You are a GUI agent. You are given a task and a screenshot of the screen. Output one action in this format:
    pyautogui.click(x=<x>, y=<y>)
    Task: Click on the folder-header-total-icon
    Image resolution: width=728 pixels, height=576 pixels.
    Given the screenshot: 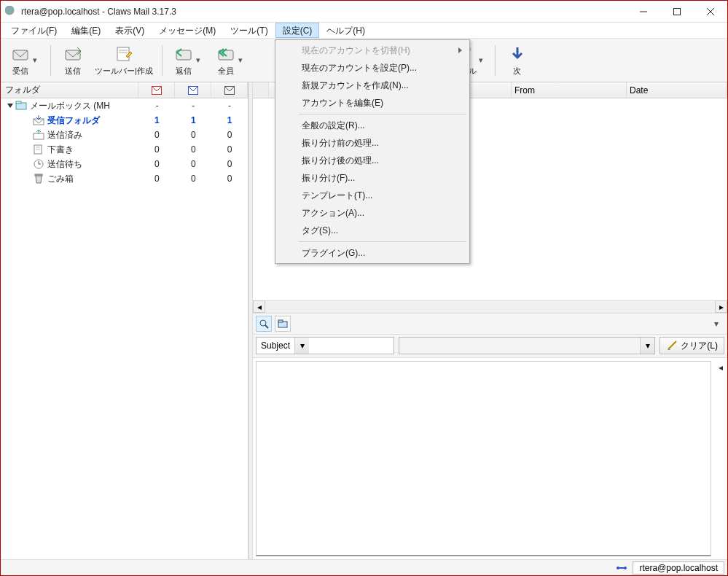 What is the action you would take?
    pyautogui.click(x=230, y=90)
    